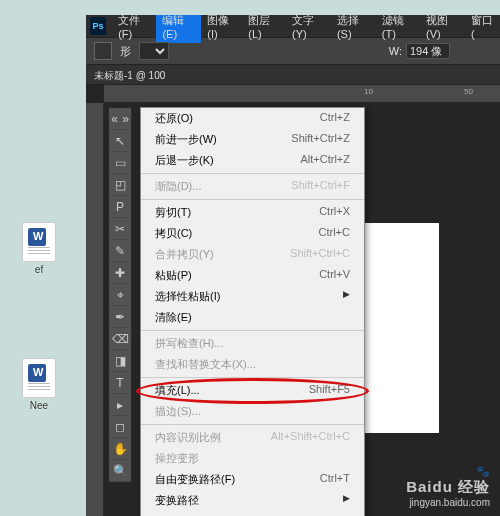 The height and width of the screenshot is (516, 500). Describe the element at coordinates (222, 29) in the screenshot. I see `menu-image: 图像(I)` at that location.